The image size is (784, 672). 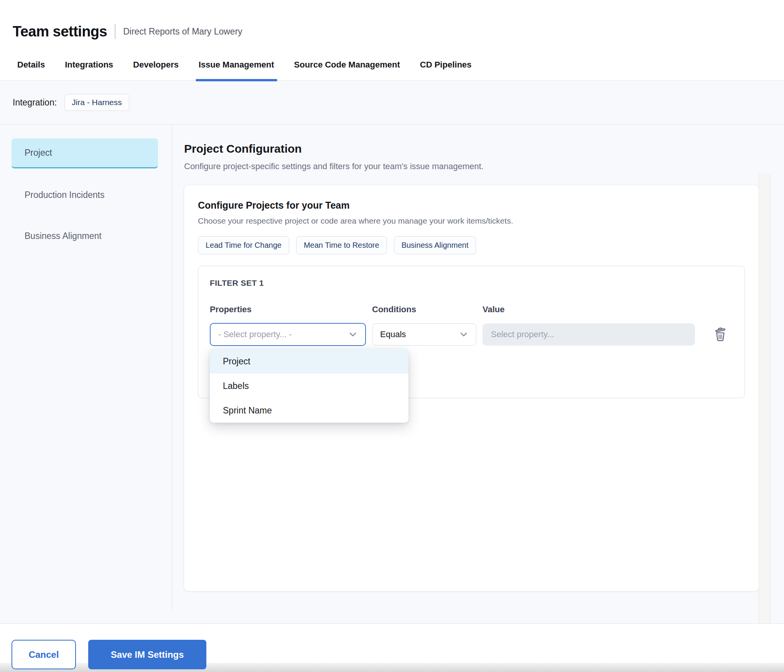 I want to click on value-input, so click(x=589, y=334).